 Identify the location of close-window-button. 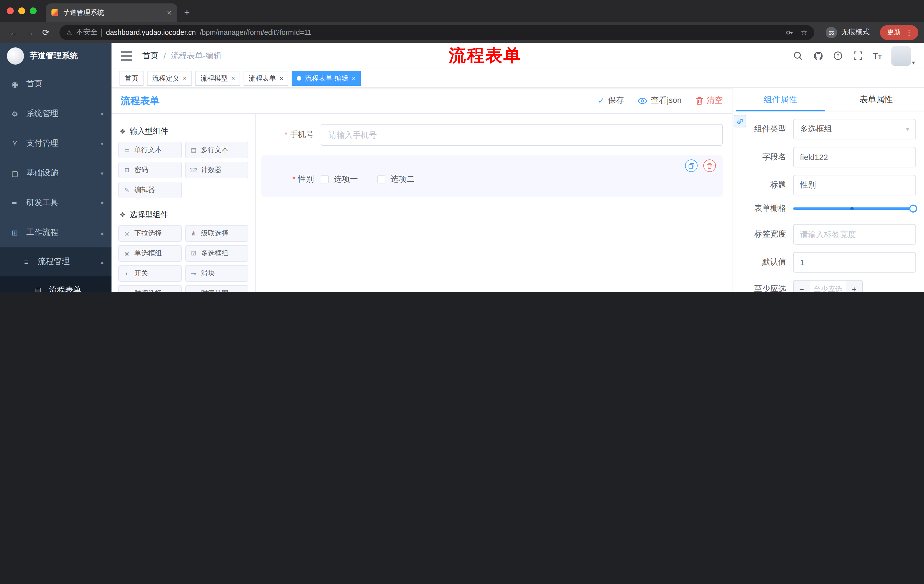
(10, 11).